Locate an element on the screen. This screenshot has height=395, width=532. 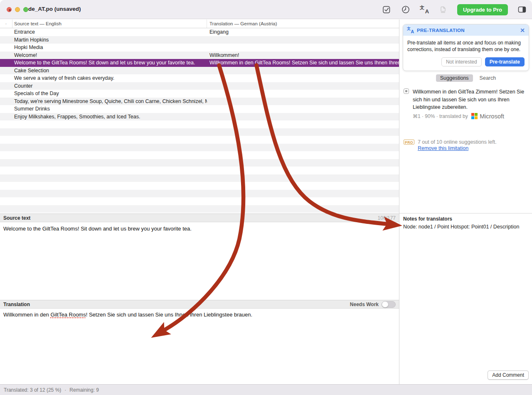
status-bar: Translated: 3 of 12 (25 %) · Remaining: … is located at coordinates (266, 390).